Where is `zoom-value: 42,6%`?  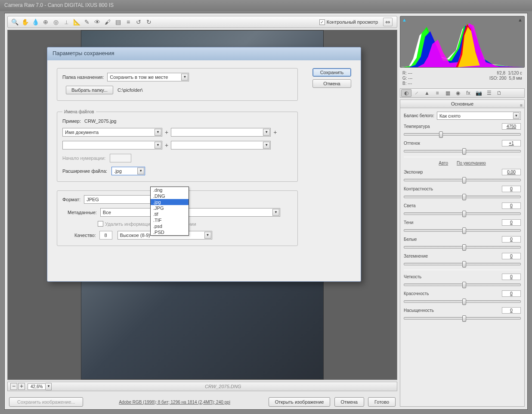 zoom-value: 42,6% is located at coordinates (37, 387).